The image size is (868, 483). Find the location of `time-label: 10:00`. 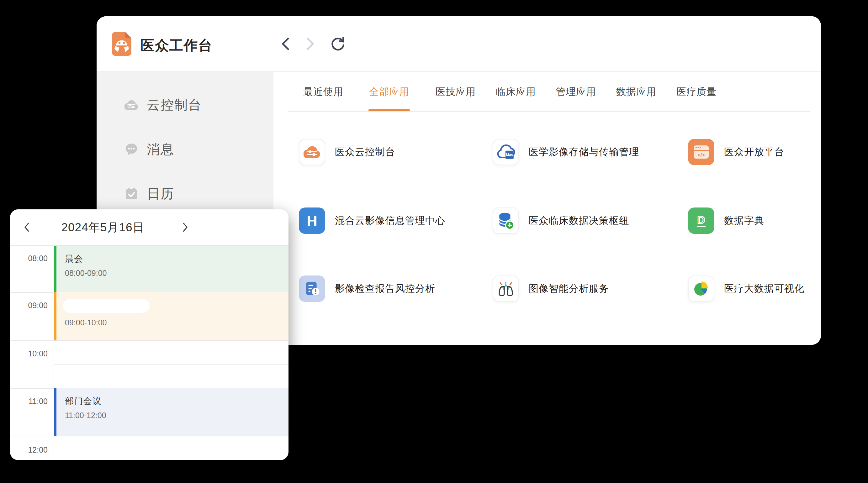

time-label: 10:00 is located at coordinates (29, 354).